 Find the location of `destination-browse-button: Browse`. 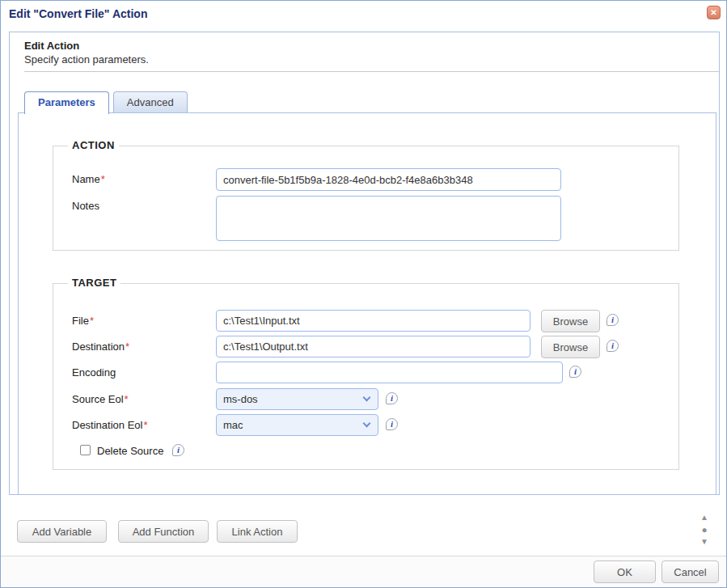

destination-browse-button: Browse is located at coordinates (571, 347).